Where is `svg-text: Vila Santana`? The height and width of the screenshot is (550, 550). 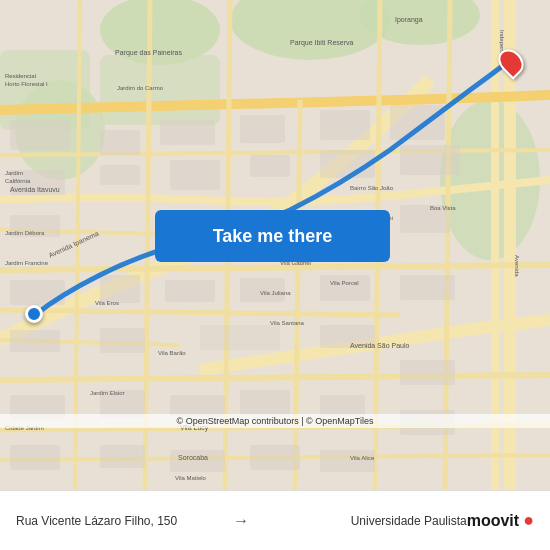
svg-text: Vila Santana is located at coordinates (288, 323).